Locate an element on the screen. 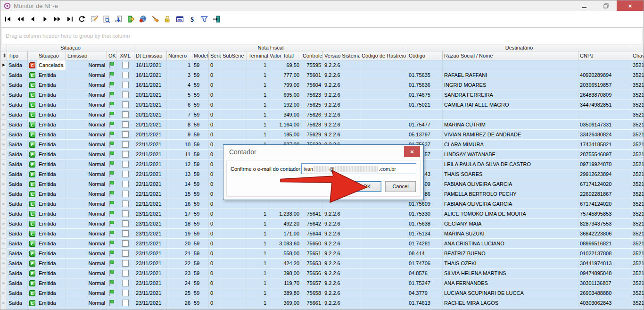 The height and width of the screenshot is (310, 644). cell-valor: 398,00 is located at coordinates (285, 274).